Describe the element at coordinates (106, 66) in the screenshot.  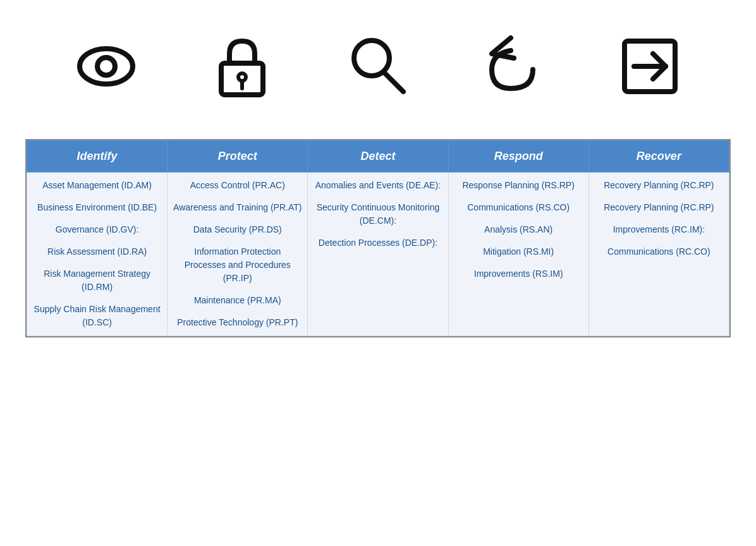
I see `eye-icon` at that location.